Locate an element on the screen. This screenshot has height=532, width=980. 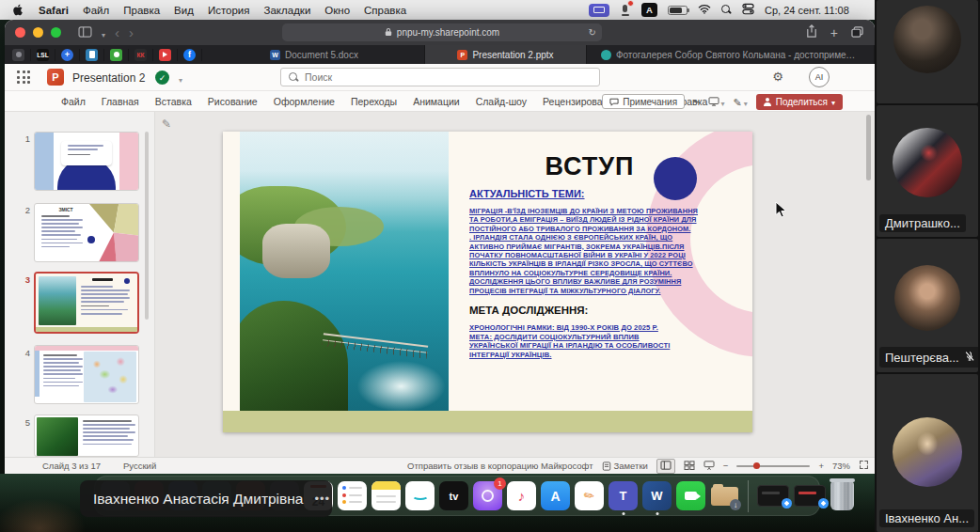
ribbon-tab-slideshow: Слайд-шоу is located at coordinates (501, 102).